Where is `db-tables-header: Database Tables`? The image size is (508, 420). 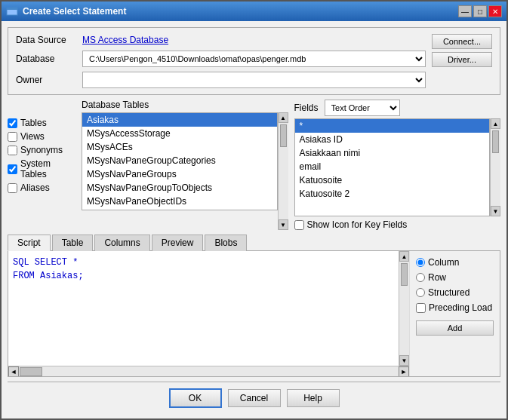 db-tables-header: Database Tables is located at coordinates (185, 105).